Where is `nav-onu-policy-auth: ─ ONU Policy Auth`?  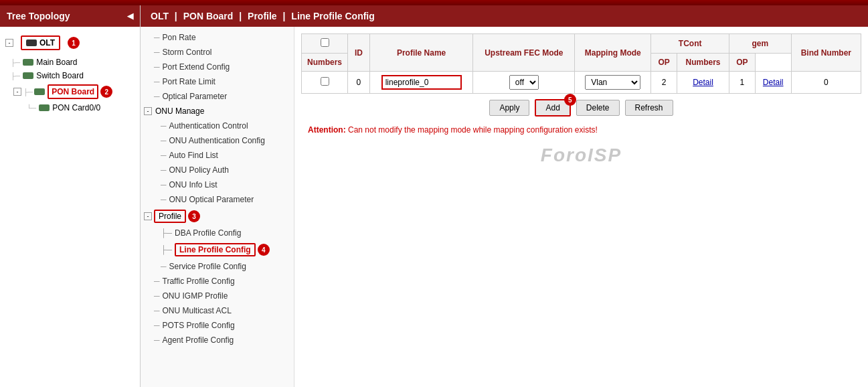
nav-onu-policy-auth: ─ ONU Policy Auth is located at coordinates (217, 170).